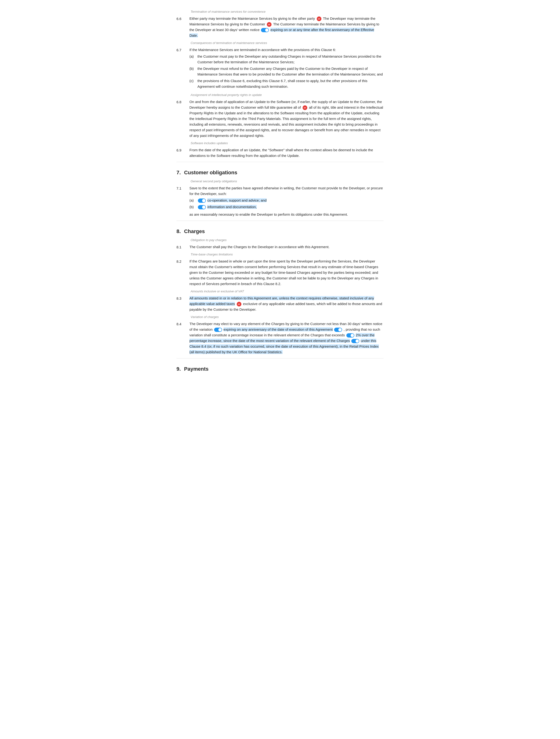  What do you see at coordinates (202, 207) in the screenshot?
I see `toggle-track-7-1-b` at bounding box center [202, 207].